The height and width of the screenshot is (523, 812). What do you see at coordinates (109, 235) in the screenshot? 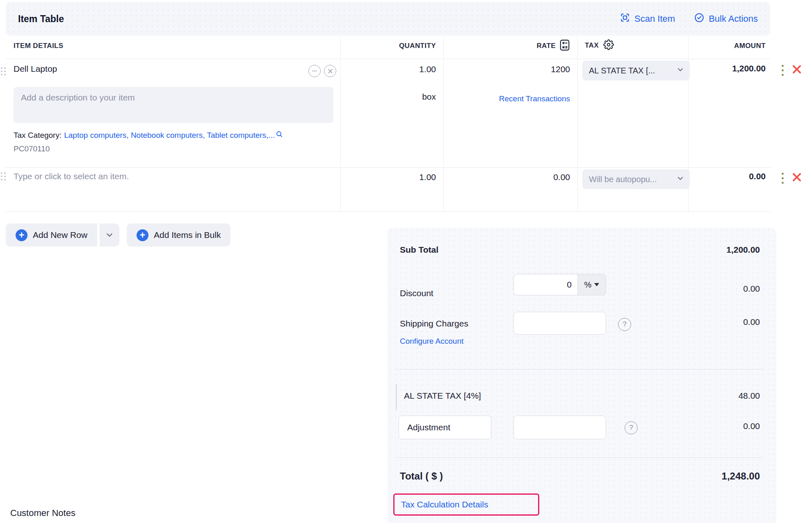
I see `add-row-dropdown-button` at bounding box center [109, 235].